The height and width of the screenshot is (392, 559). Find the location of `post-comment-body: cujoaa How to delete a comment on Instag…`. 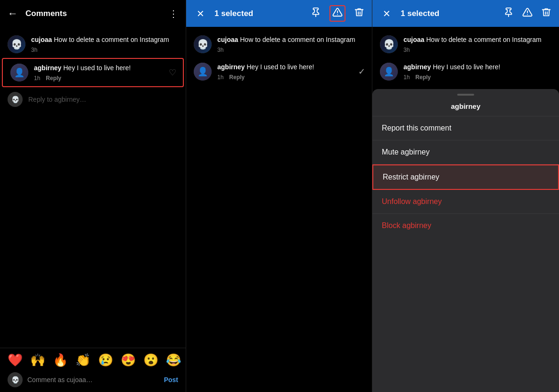

post-comment-body: cujoaa How to delete a comment on Instag… is located at coordinates (105, 44).